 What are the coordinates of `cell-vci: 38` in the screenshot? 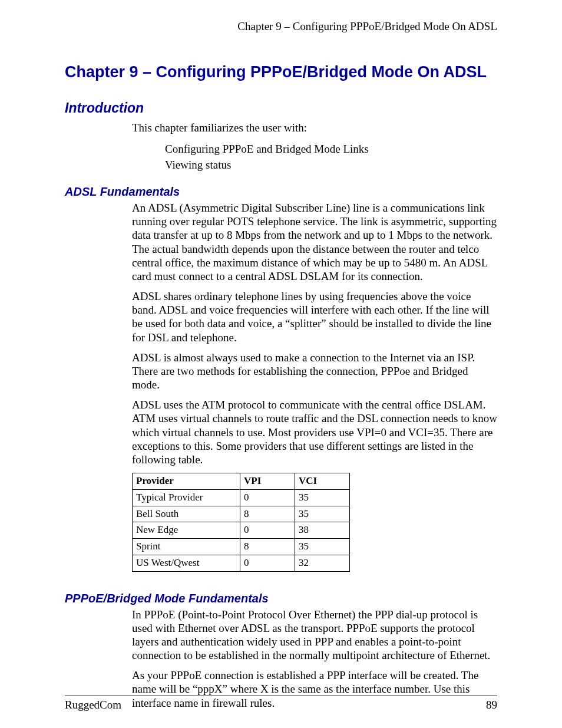 It's located at (323, 531).